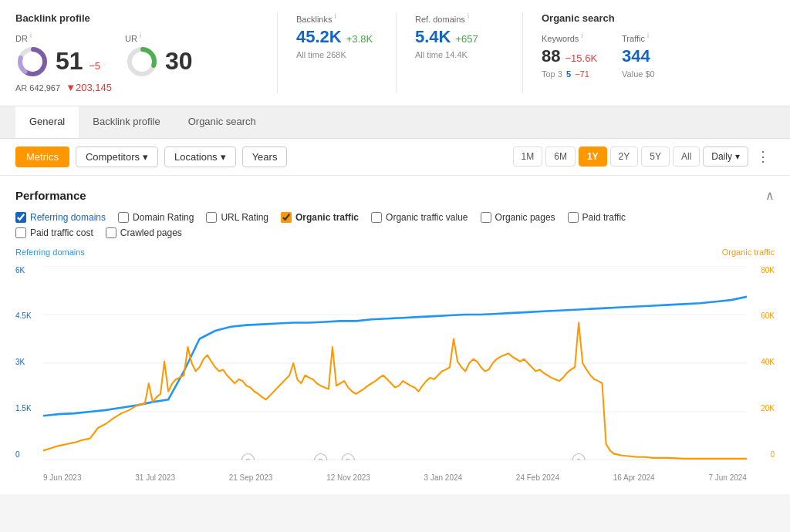 The width and height of the screenshot is (790, 532). I want to click on time-6m-button: 6M, so click(560, 157).